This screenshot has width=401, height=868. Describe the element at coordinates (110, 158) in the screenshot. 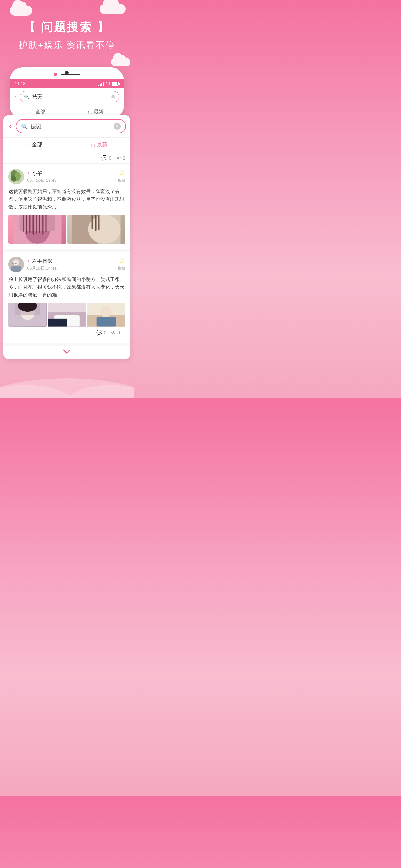

I see `comment-count: 0` at that location.